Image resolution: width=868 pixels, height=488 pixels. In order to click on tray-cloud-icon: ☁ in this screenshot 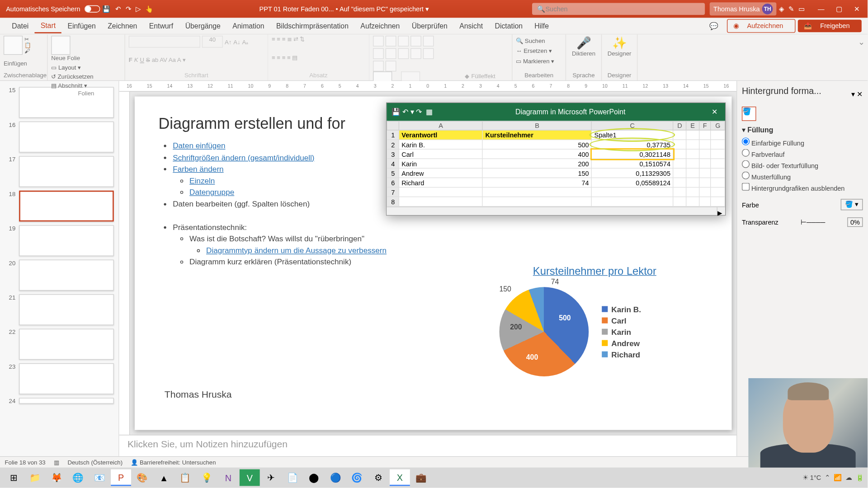, I will do `click(849, 477)`.